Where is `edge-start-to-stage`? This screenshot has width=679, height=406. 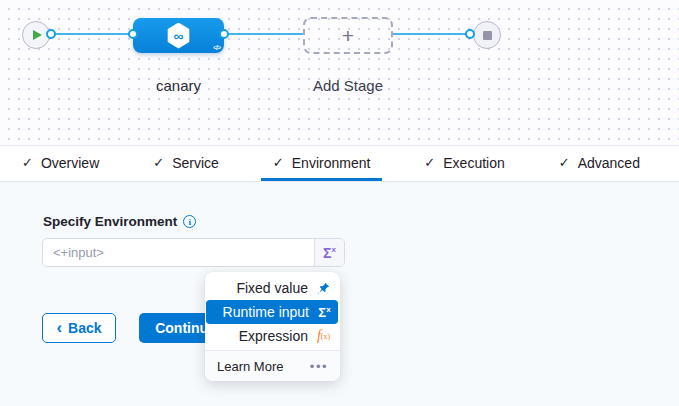 edge-start-to-stage is located at coordinates (92, 34).